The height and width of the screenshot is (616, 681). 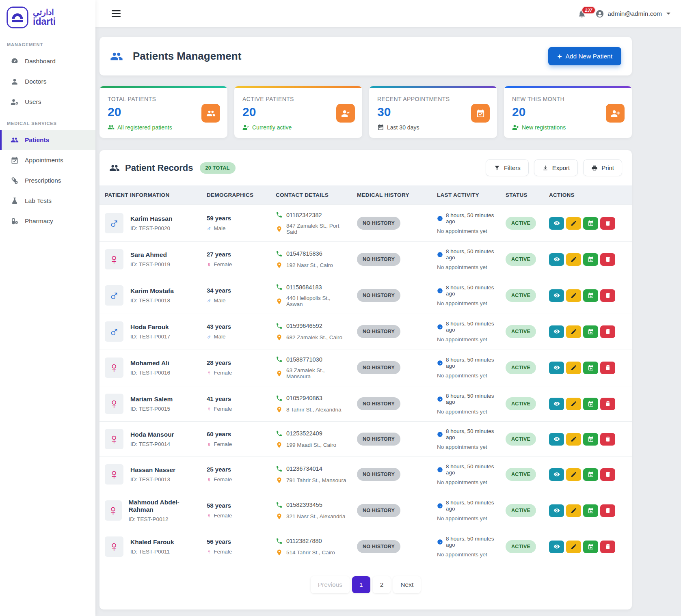 What do you see at coordinates (365, 332) in the screenshot?
I see `table-row: ♂ Hoda Farouk ID: TEST-P0017 43 years ♂ …` at bounding box center [365, 332].